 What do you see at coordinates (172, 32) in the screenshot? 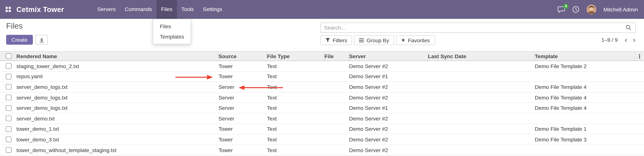
I see `files-dropdown-menu: Files Templates` at bounding box center [172, 32].